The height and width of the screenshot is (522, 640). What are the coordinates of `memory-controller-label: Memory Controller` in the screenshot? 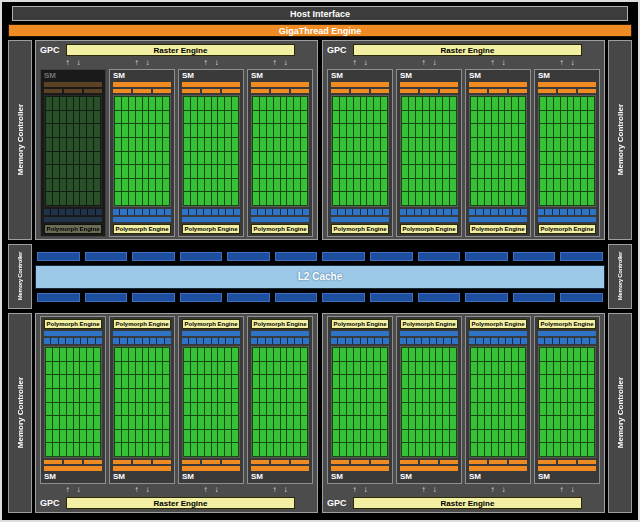 It's located at (20, 140).